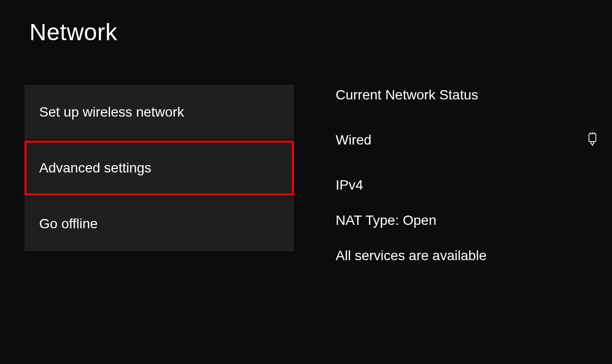 The width and height of the screenshot is (612, 364). I want to click on status-heading: Current Network Status, so click(474, 95).